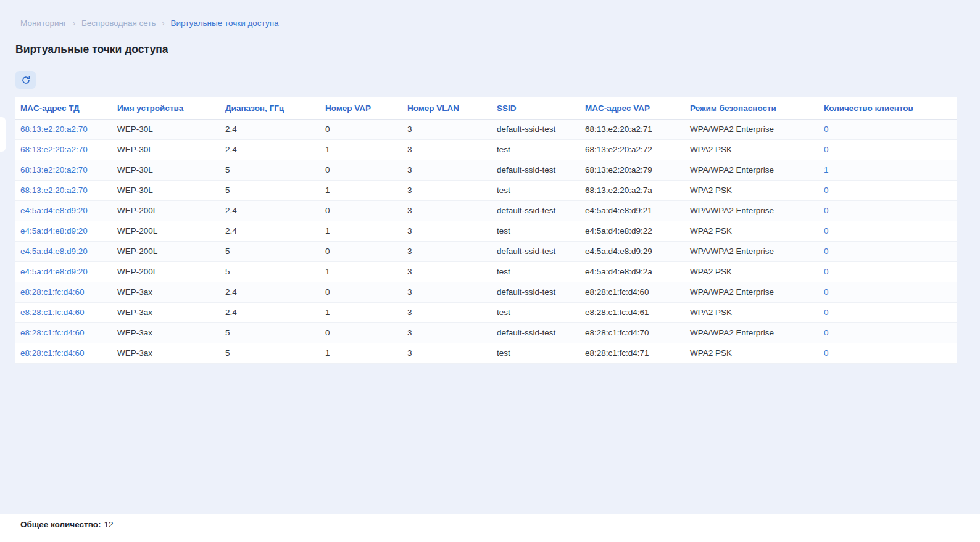 The image size is (980, 542). Describe the element at coordinates (2, 134) in the screenshot. I see `sidebar-handle` at that location.